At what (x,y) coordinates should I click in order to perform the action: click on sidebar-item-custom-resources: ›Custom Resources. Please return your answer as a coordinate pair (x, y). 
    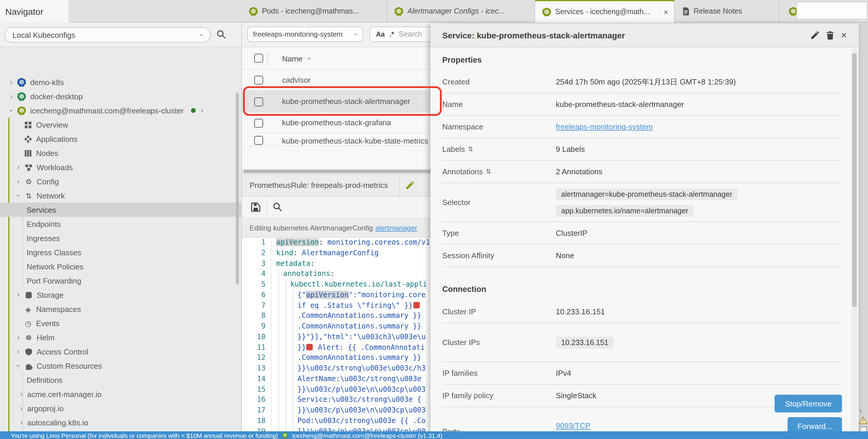
    Looking at the image, I should click on (121, 366).